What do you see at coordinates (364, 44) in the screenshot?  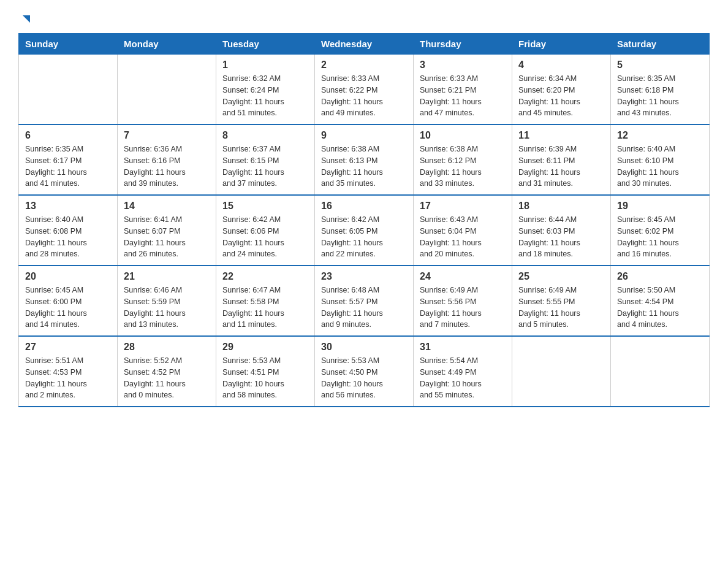 I see `header-row: SundayMondayTuesdayWednesdayThursdayFrid…` at bounding box center [364, 44].